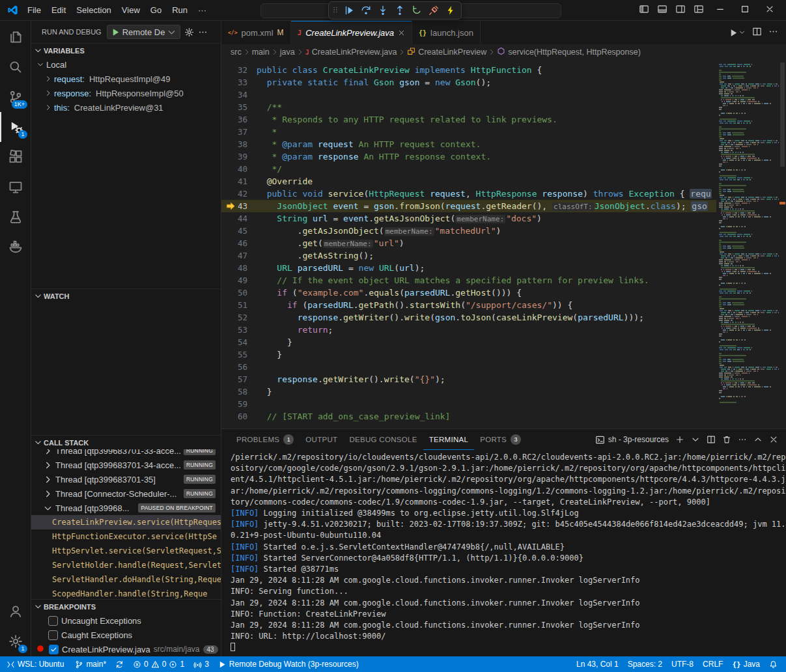 The height and width of the screenshot is (672, 786). What do you see at coordinates (126, 479) in the screenshot?
I see `callstack-thread: Thread [qtp399683701-35]RUNNING` at bounding box center [126, 479].